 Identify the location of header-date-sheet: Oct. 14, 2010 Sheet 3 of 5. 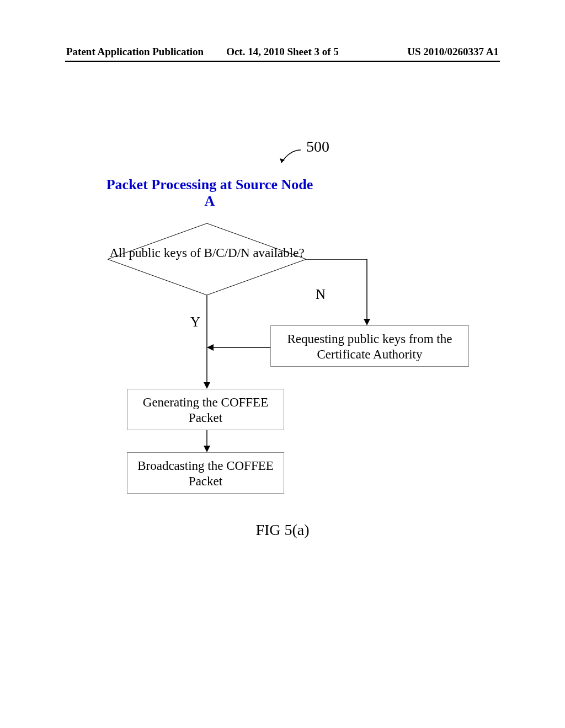
(282, 52).